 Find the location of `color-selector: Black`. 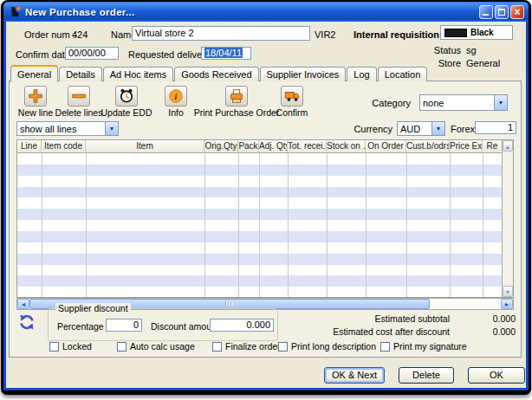

color-selector: Black is located at coordinates (477, 33).